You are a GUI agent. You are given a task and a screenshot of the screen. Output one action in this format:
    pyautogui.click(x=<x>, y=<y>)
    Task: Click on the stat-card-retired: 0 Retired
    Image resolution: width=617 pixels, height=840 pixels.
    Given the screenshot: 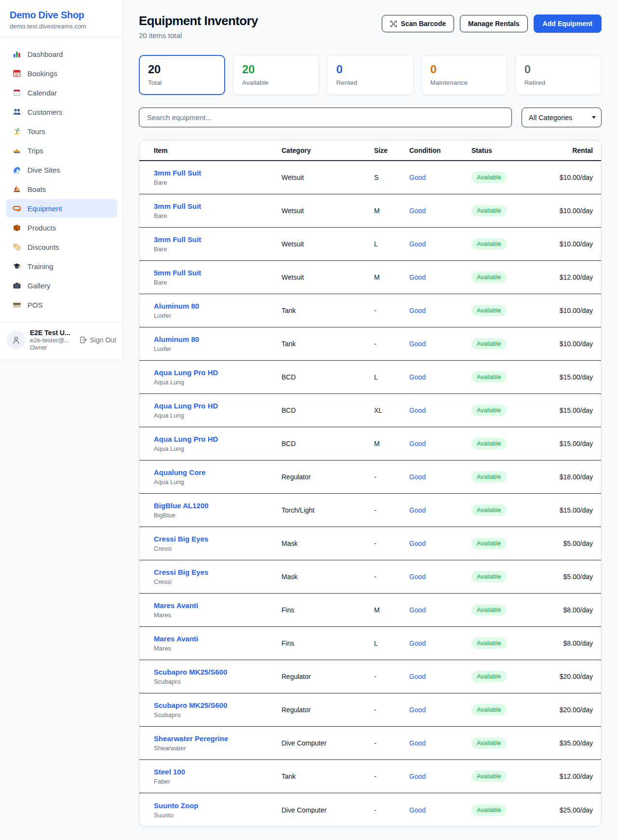 What is the action you would take?
    pyautogui.click(x=558, y=75)
    